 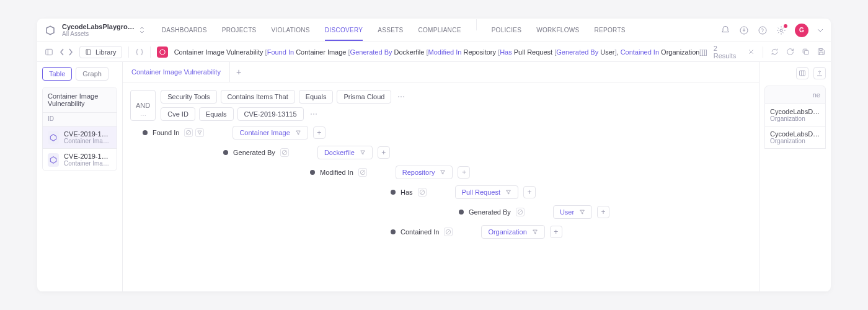 I want to click on chain-node: Modified In Repository +, so click(x=531, y=172).